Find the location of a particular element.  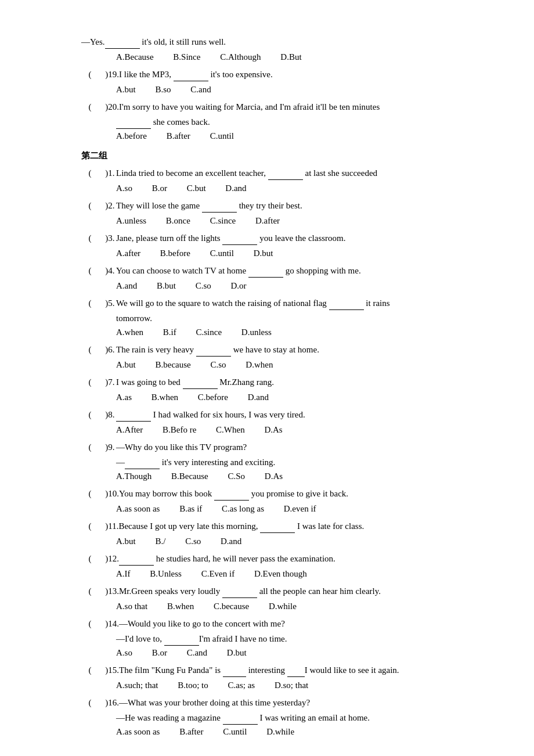

s2q15-text: The film "Kung Fu Panda" is interesting … is located at coordinates (303, 670).